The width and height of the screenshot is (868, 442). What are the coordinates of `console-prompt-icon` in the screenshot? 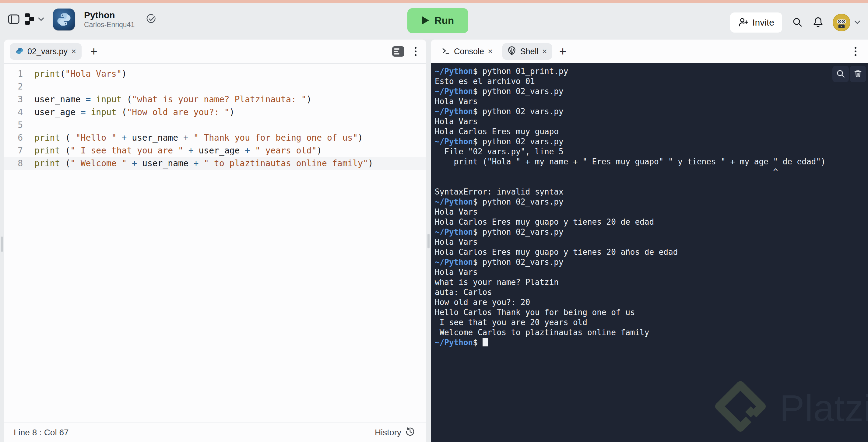 It's located at (446, 51).